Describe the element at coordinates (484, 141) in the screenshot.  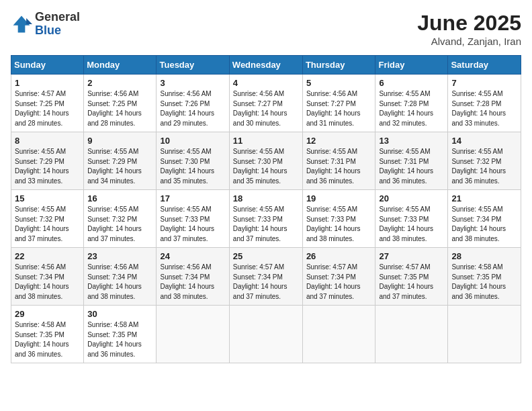
I see `day-number: 14` at that location.